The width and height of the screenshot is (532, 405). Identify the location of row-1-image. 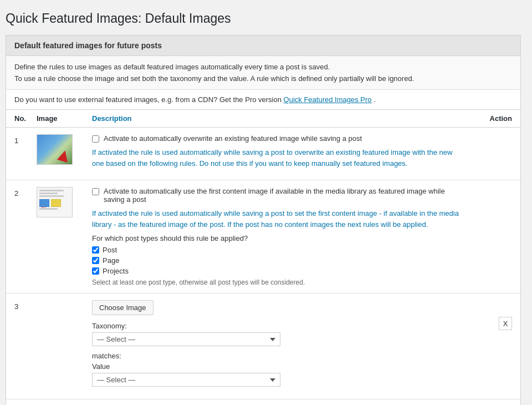
(64, 150).